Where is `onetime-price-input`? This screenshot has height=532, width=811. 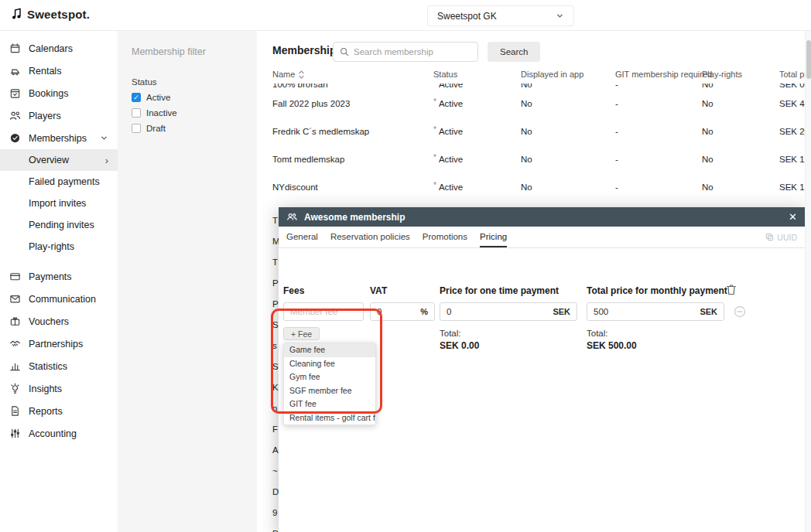 onetime-price-input is located at coordinates (497, 312).